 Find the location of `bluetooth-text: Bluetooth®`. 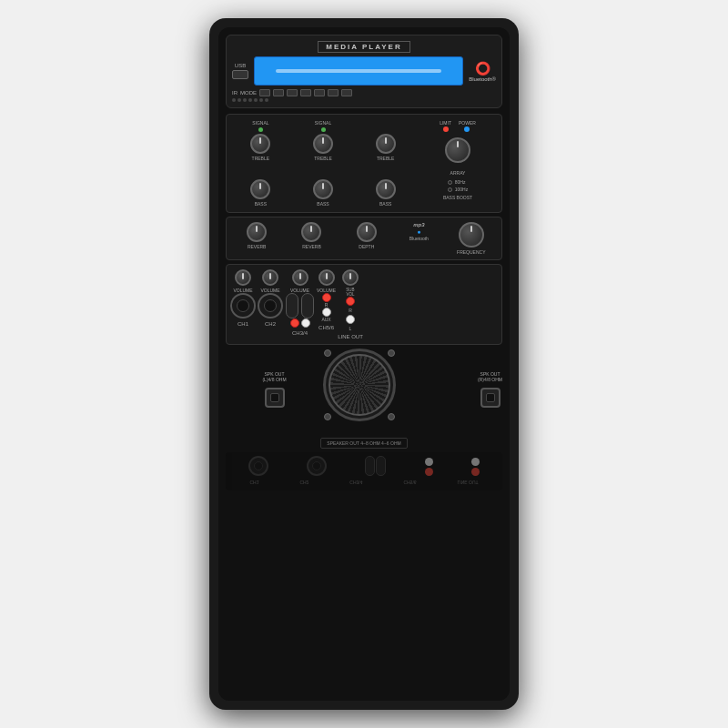

bluetooth-text: Bluetooth® is located at coordinates (482, 79).